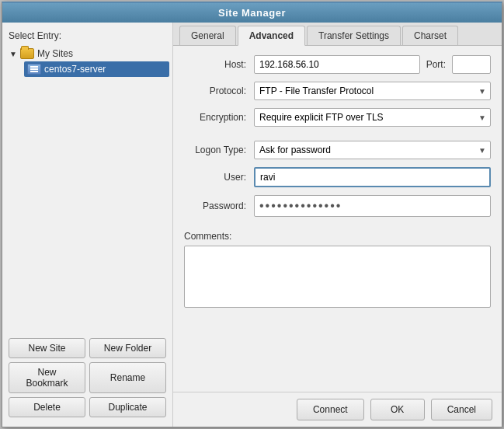 This screenshot has width=504, height=429. Describe the element at coordinates (219, 91) in the screenshot. I see `protocol-label: Protocol:` at that location.